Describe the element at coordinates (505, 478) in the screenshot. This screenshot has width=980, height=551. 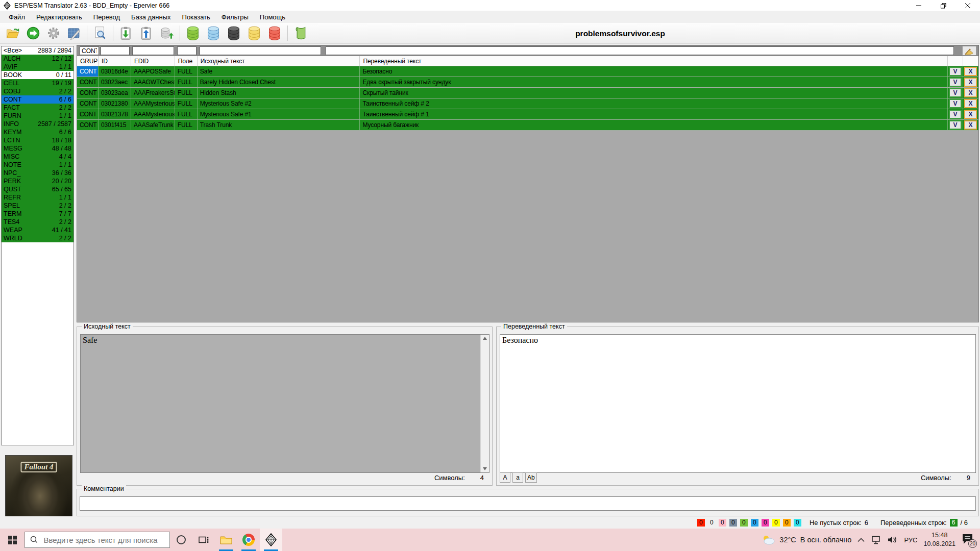
I see `uppercase-button: A` at that location.